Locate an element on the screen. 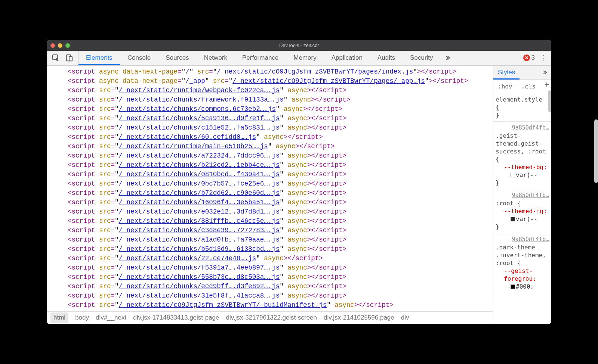 The height and width of the screenshot is (364, 598). error-count: ✕ 3 is located at coordinates (529, 58).